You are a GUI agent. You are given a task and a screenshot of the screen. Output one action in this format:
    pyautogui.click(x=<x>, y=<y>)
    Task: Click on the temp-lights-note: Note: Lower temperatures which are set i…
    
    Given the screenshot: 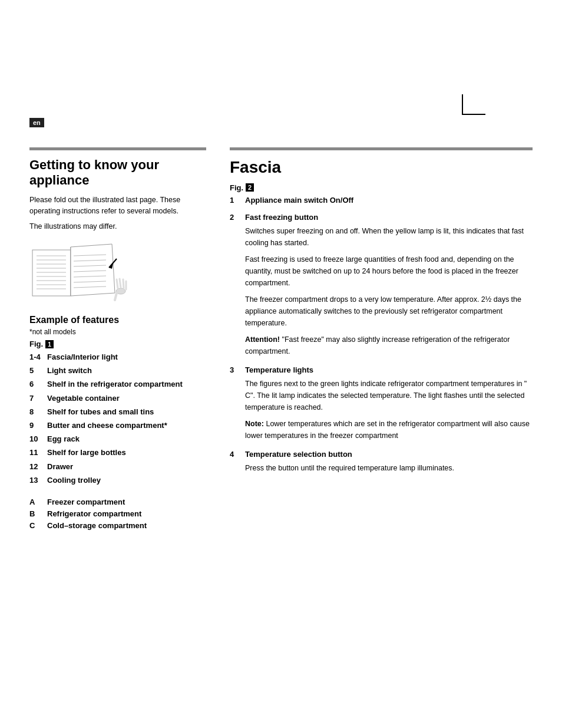 What is the action you would take?
    pyautogui.click(x=389, y=430)
    